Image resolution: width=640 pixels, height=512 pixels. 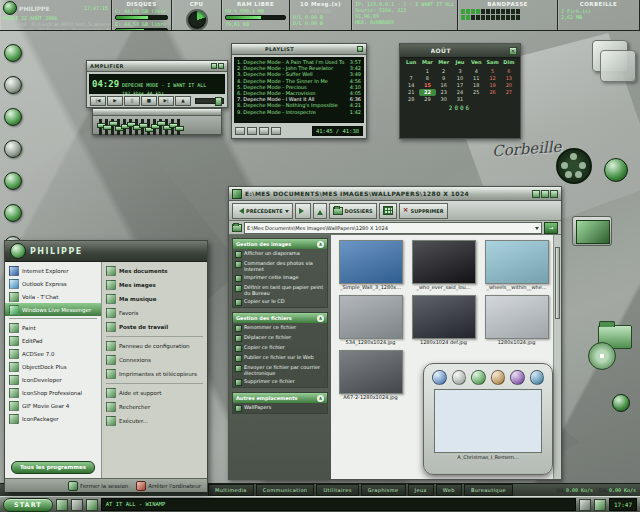 What do you see at coordinates (370, 266) in the screenshot?
I see `file-item: _Simple_Wall_3_1280x...` at bounding box center [370, 266].